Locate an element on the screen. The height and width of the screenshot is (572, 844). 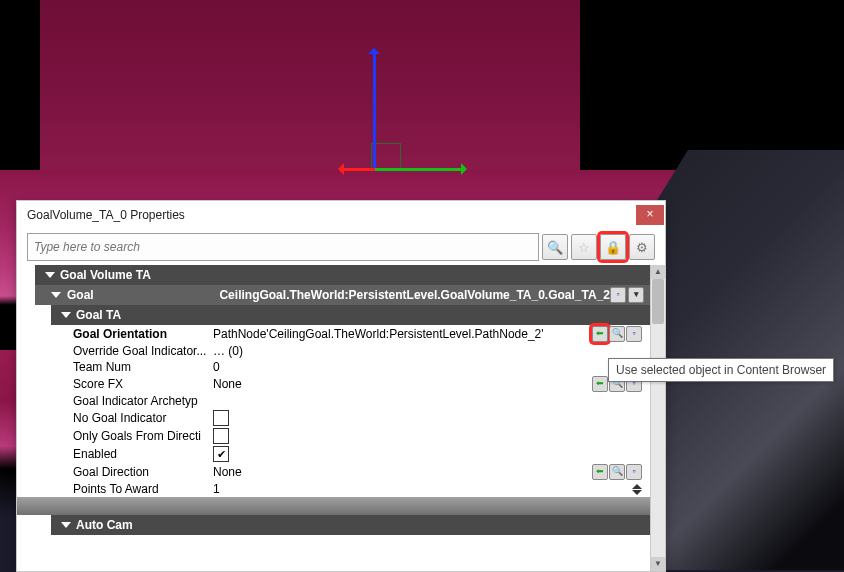
prop-label: Goal is located at coordinates (143, 295).